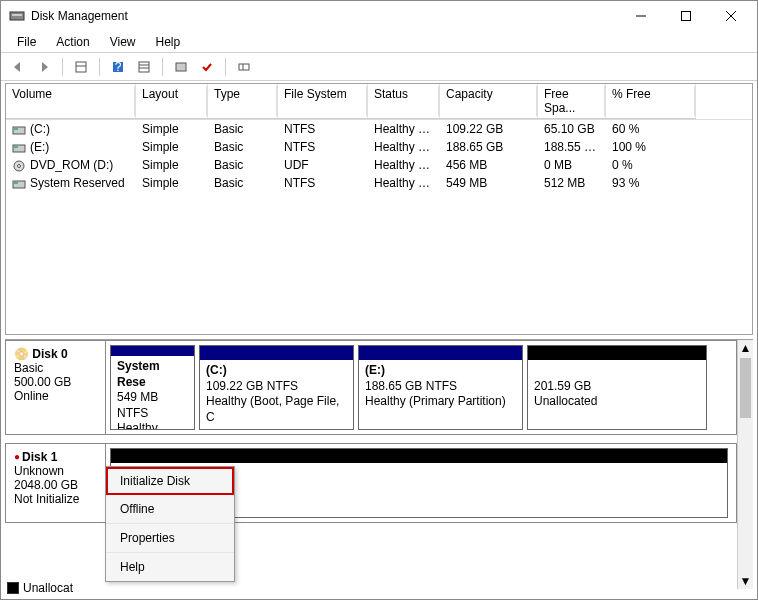 The width and height of the screenshot is (758, 600). What do you see at coordinates (244, 67) in the screenshot?
I see `list-button` at bounding box center [244, 67].